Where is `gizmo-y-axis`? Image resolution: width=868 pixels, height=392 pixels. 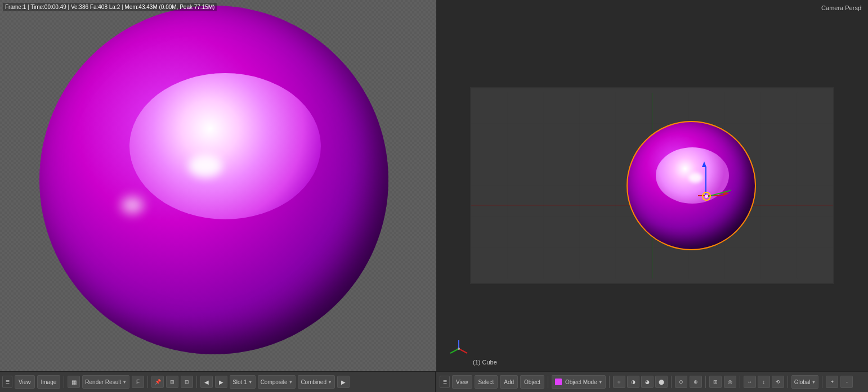 gizmo-y-axis is located at coordinates (706, 181).